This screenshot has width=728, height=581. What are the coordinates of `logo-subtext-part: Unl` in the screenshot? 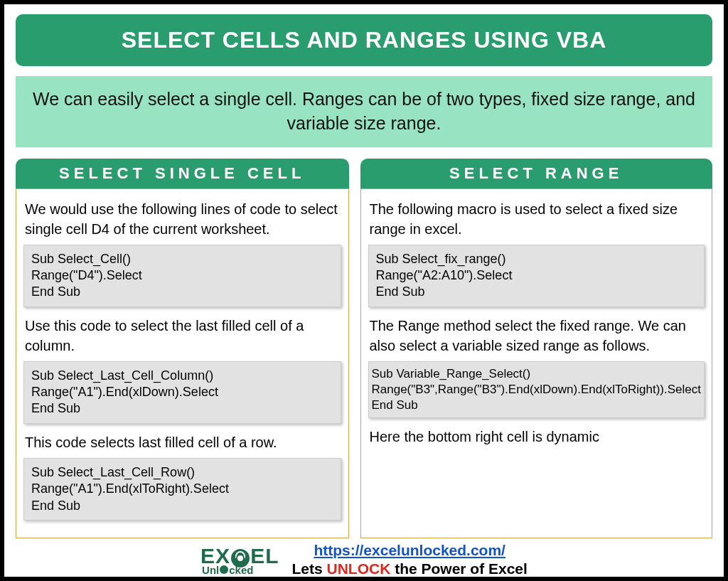 It's located at (210, 570).